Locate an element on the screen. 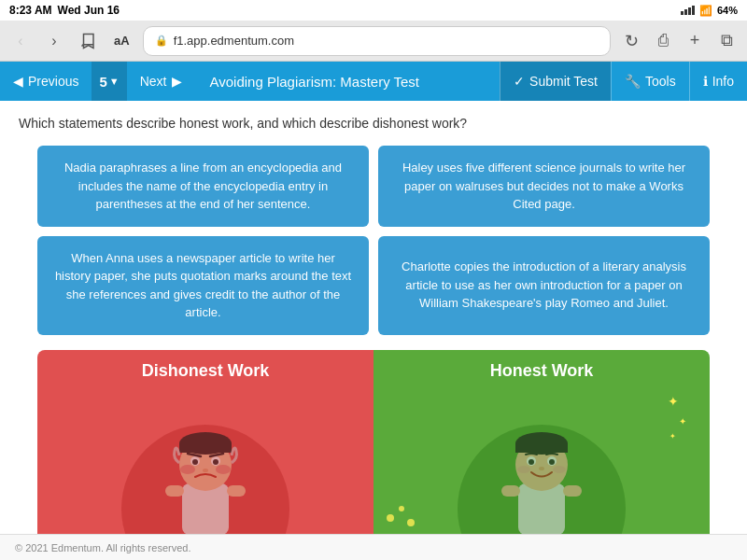  next-button: Next ▶ is located at coordinates (161, 81).